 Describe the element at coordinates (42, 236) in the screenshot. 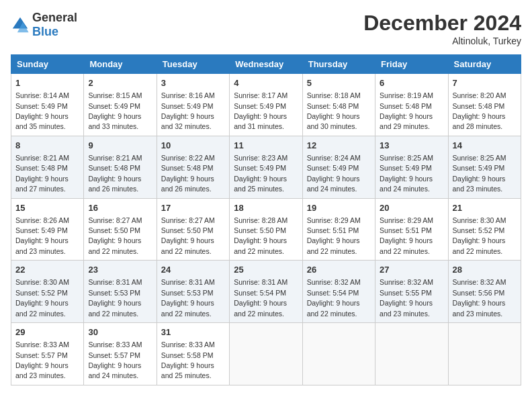

I see `day-info: Sunrise: 8:26 AMSunset: 5:49 PMDaylight:…` at that location.